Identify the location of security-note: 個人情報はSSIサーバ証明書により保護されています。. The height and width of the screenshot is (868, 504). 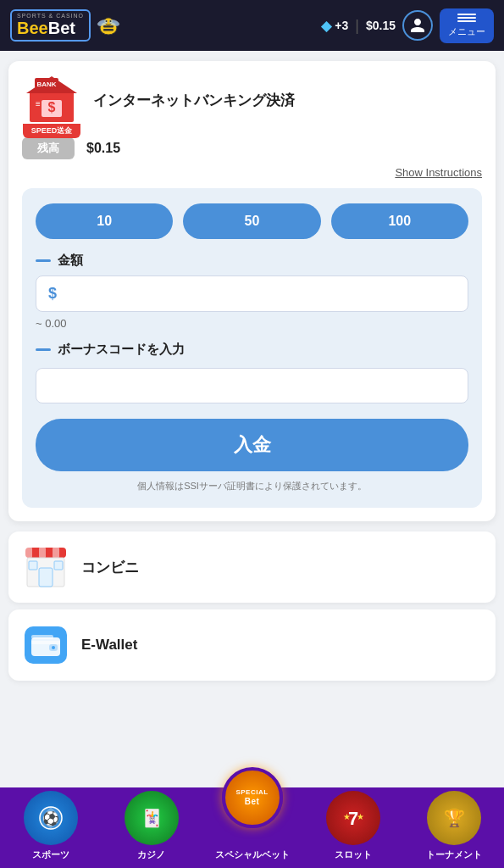
(252, 487).